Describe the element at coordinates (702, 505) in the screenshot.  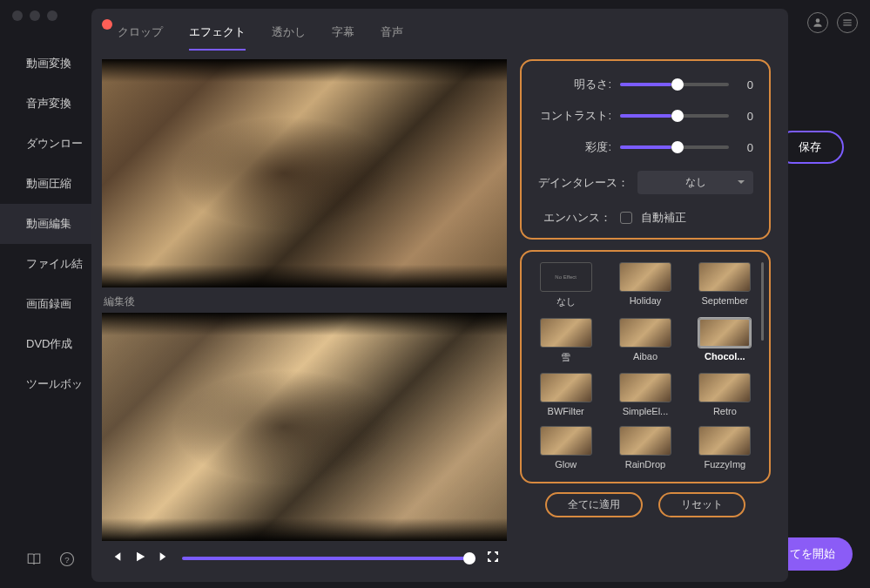
I see `reset-button: リセット` at that location.